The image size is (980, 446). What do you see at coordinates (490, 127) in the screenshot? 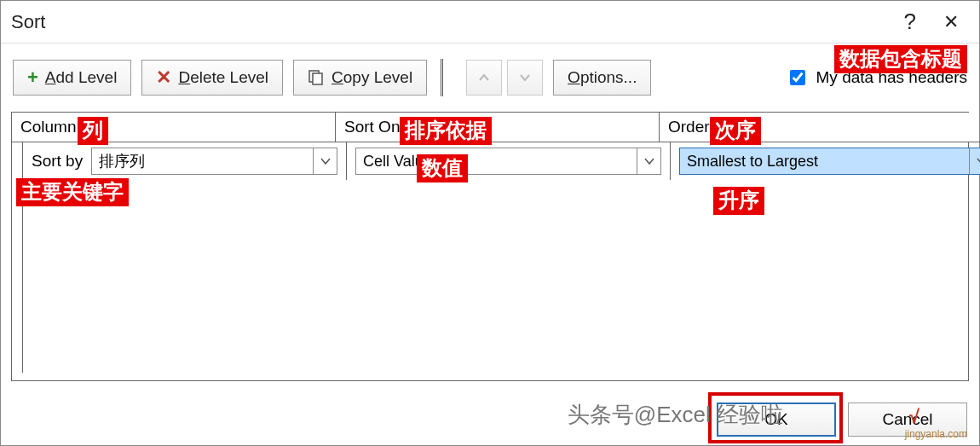
I see `grid-header-row: Column Sort On Order` at bounding box center [490, 127].